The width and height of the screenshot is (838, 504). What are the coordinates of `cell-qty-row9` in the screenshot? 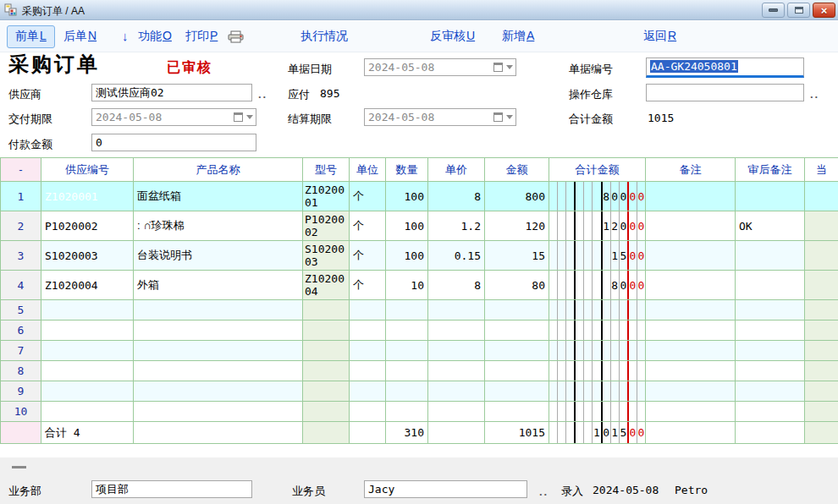 It's located at (407, 392).